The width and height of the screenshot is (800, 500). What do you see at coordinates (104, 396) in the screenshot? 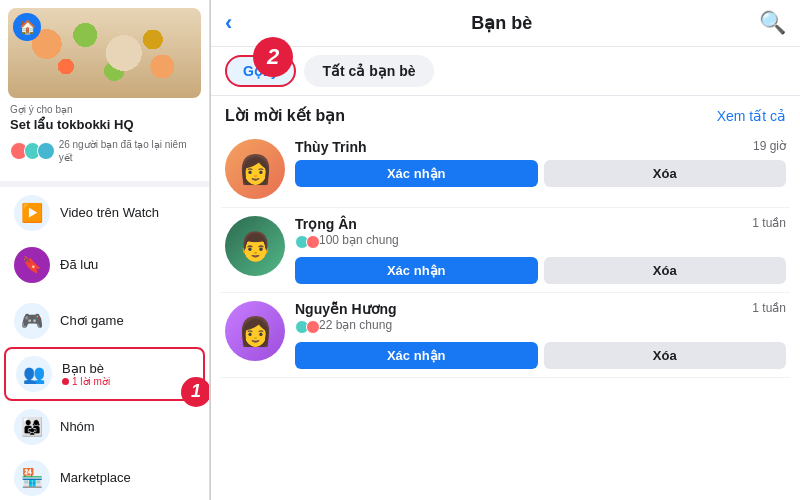
I see `menu-section: 🎮 Chơi game 👥 Bạn bè 1 lời mời 1 👨‍👩‍👧 N…` at bounding box center [104, 396].